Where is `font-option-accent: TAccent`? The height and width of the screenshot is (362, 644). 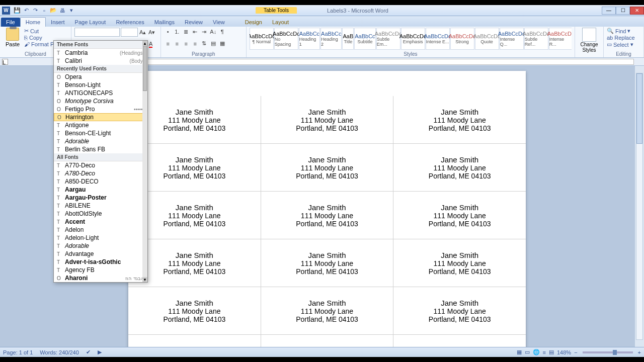
font-option-accent: TAccent is located at coordinates (101, 222).